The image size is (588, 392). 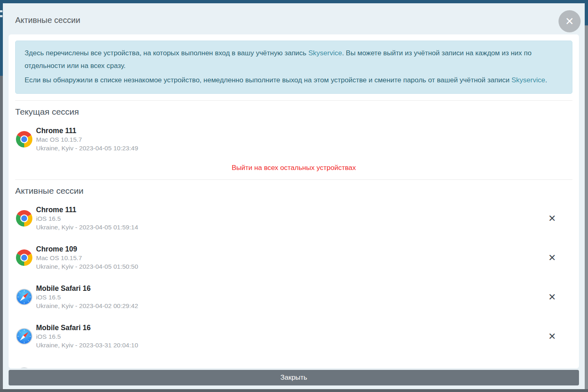 I want to click on page-edge-bottom, so click(x=294, y=391).